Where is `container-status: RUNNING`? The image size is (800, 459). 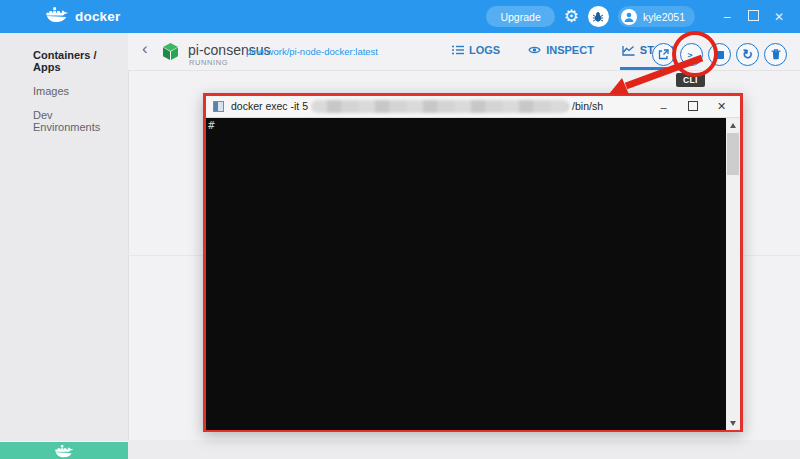 container-status: RUNNING is located at coordinates (208, 62).